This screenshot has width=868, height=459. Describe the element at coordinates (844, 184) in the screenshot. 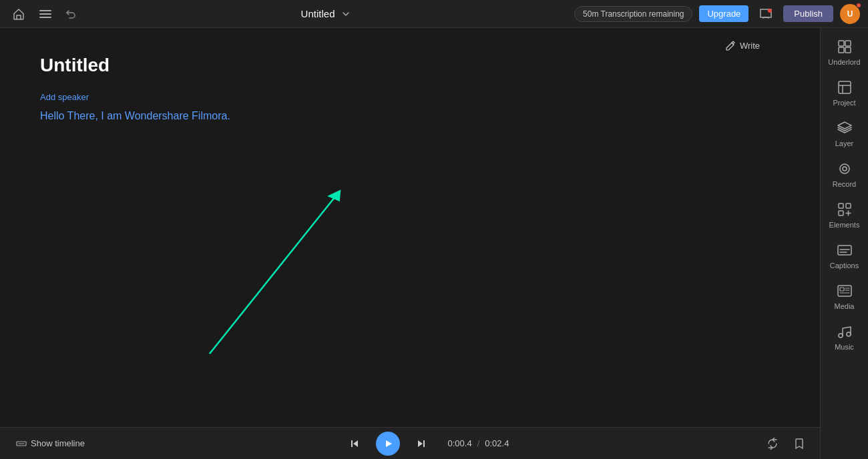

I see `record-label: Record` at that location.